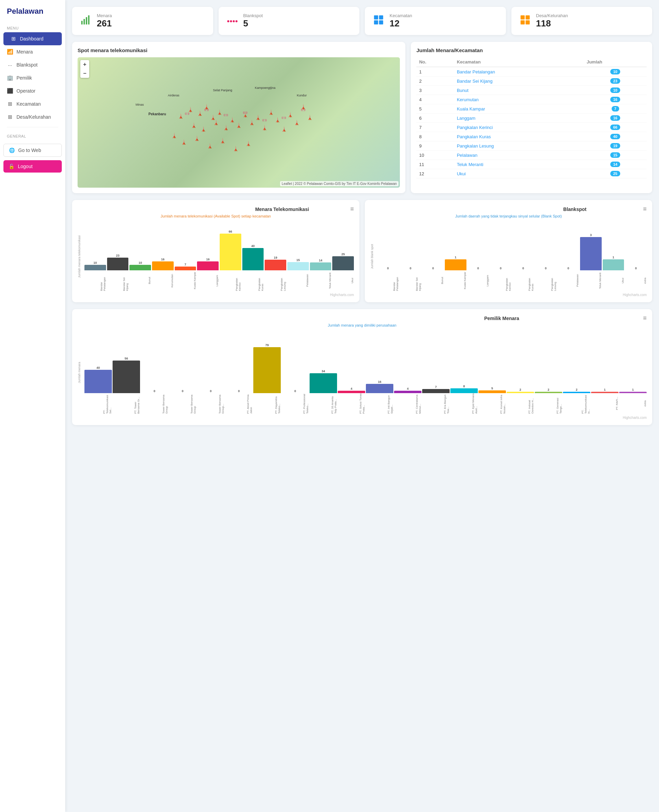 Image resolution: width=659 pixels, height=812 pixels. I want to click on x-label: PT. Komet Infra Nusan..., so click(492, 403).